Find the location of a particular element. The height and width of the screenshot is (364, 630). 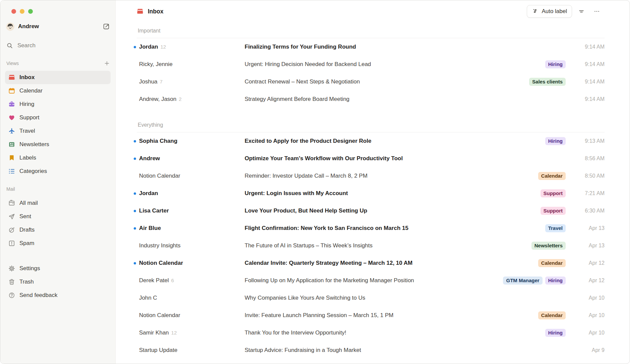

sidebar-item-sent: Sent is located at coordinates (58, 217).